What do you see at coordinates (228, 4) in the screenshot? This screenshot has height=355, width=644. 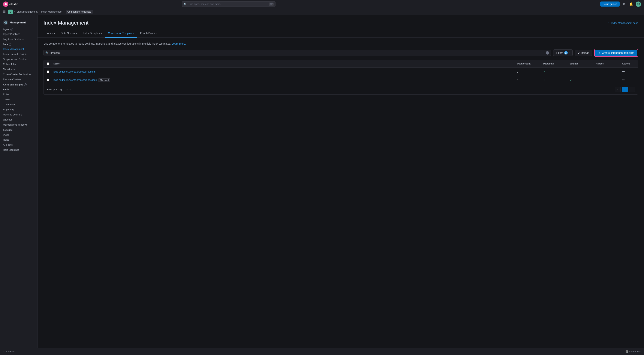 I see `global-search: 🔍 ⌘/` at bounding box center [228, 4].